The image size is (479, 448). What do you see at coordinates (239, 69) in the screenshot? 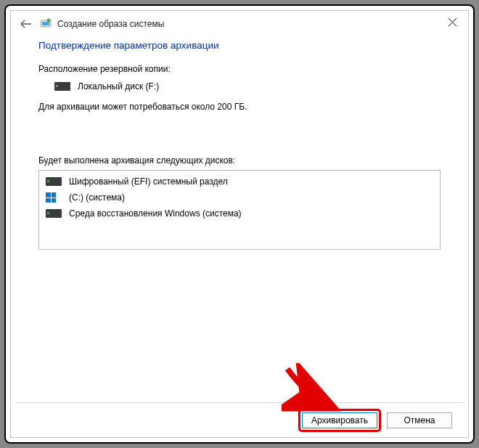
I see `location-label: Расположение резервной копии:` at bounding box center [239, 69].